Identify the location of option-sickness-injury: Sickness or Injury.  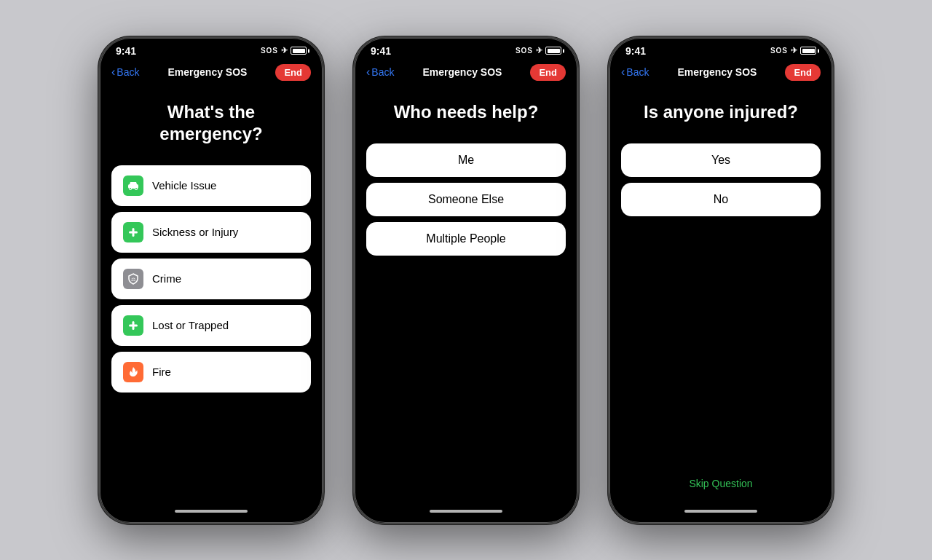
(211, 232).